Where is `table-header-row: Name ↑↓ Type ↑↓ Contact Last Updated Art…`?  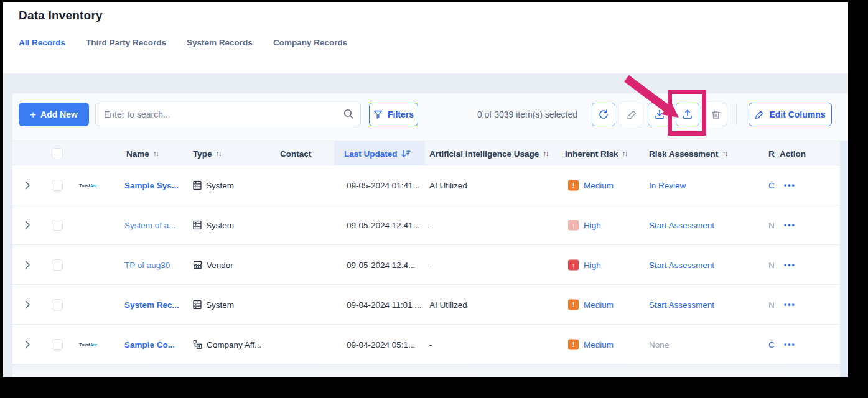
table-header-row: Name ↑↓ Type ↑↓ Contact Last Updated Art… is located at coordinates (426, 153).